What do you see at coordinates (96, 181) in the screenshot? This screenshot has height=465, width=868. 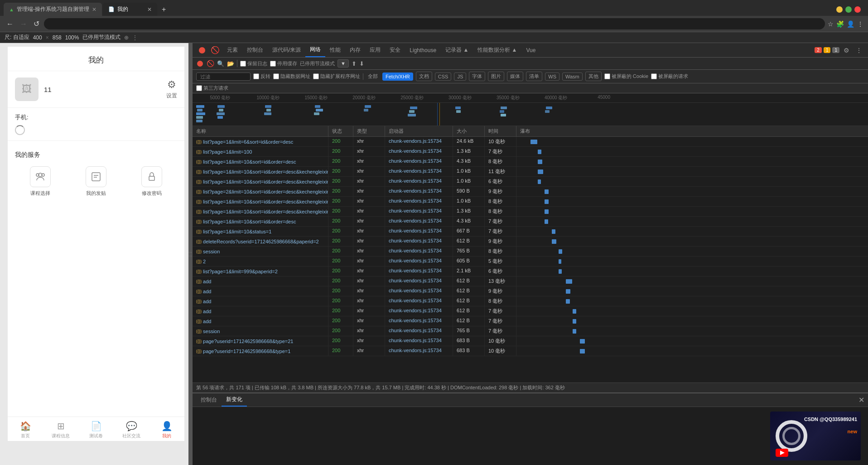 I see `service-item-posts: 我的发贴` at bounding box center [96, 181].